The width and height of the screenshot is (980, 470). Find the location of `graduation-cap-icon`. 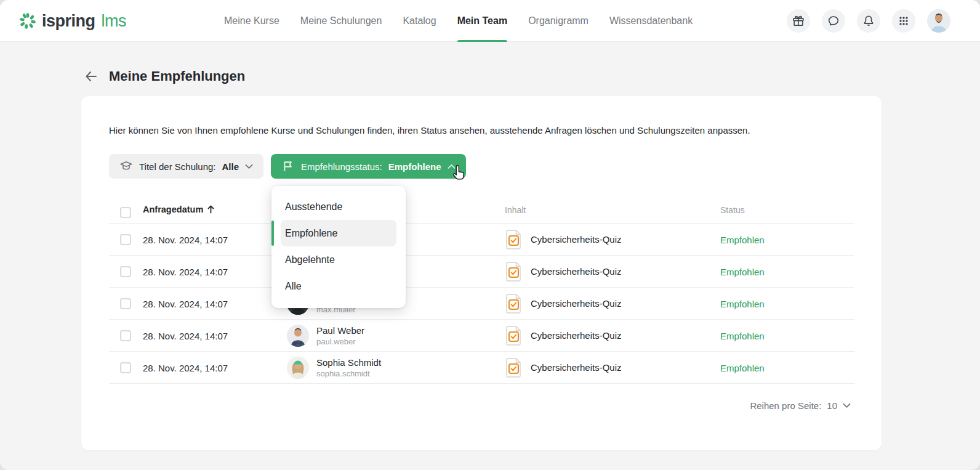

graduation-cap-icon is located at coordinates (126, 166).